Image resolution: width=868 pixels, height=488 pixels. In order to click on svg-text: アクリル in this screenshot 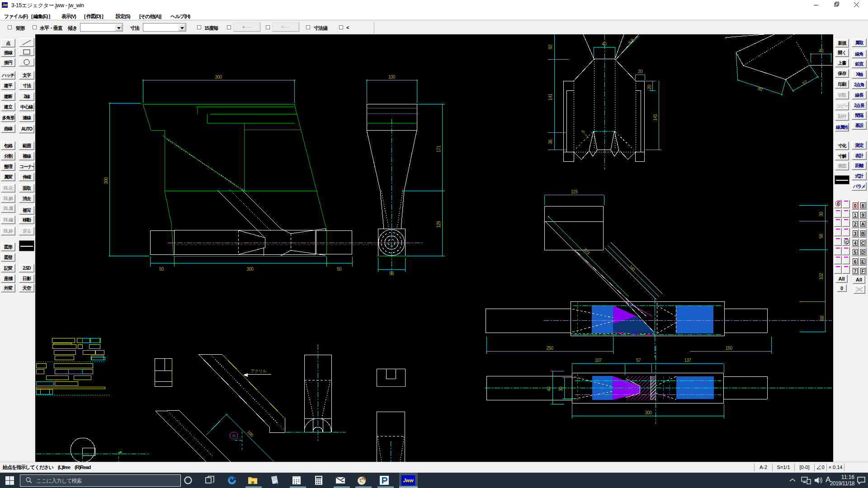, I will do `click(259, 371)`.